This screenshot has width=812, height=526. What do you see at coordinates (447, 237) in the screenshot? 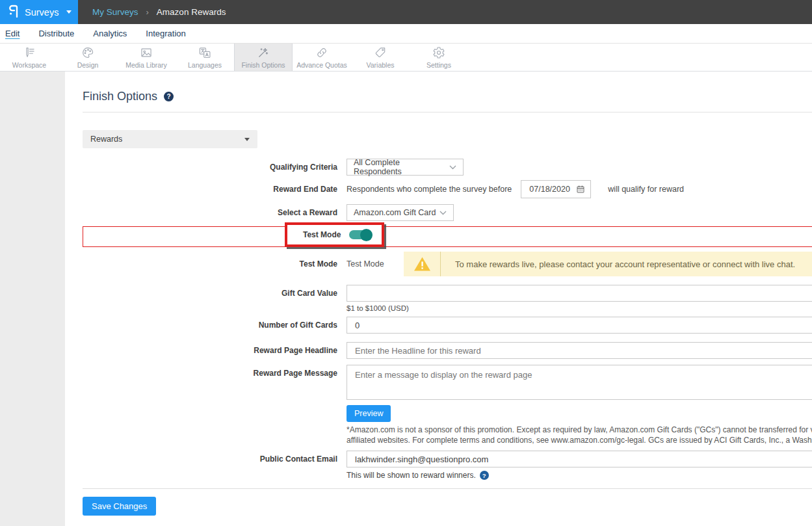
I see `annotation-highlight-strip: Test Mode` at bounding box center [447, 237].